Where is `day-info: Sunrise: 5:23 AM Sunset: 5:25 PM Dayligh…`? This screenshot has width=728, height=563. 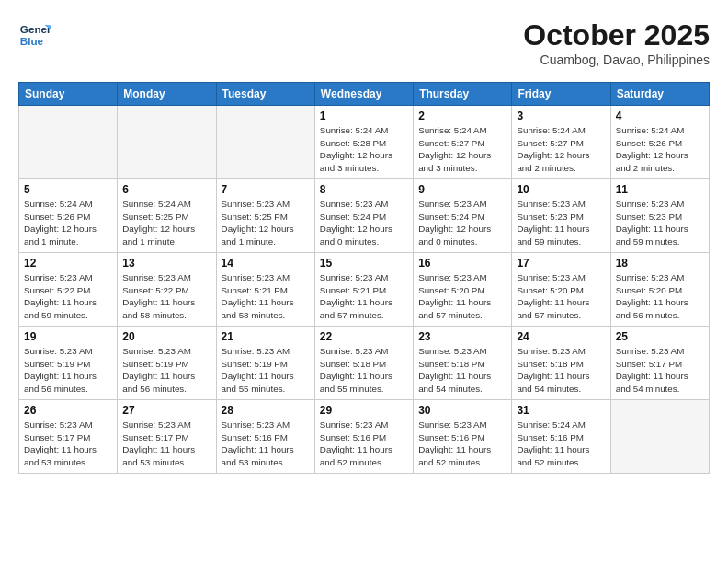 day-info: Sunrise: 5:23 AM Sunset: 5:25 PM Dayligh… is located at coordinates (266, 223).